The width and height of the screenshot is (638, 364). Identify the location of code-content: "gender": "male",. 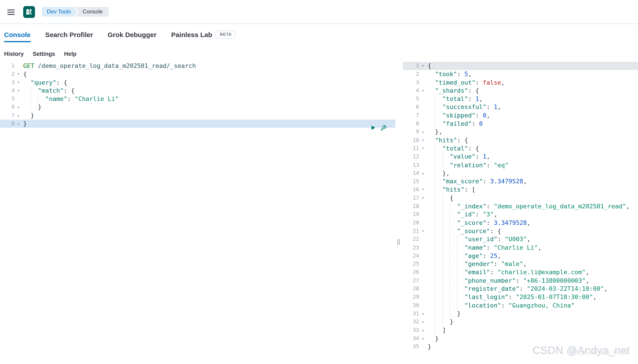
(532, 264).